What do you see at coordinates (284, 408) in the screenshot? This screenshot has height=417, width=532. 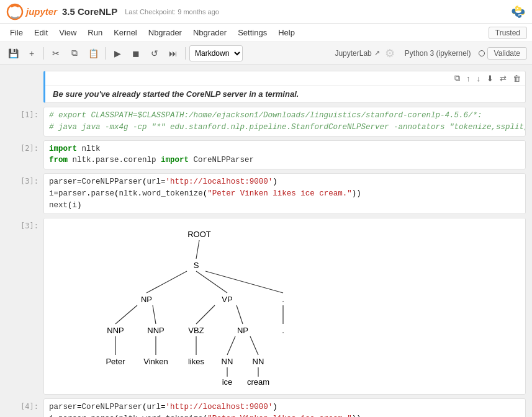 I see `cell-content-4: parser=CoreNLPParser(url='http://localho…` at bounding box center [284, 408].